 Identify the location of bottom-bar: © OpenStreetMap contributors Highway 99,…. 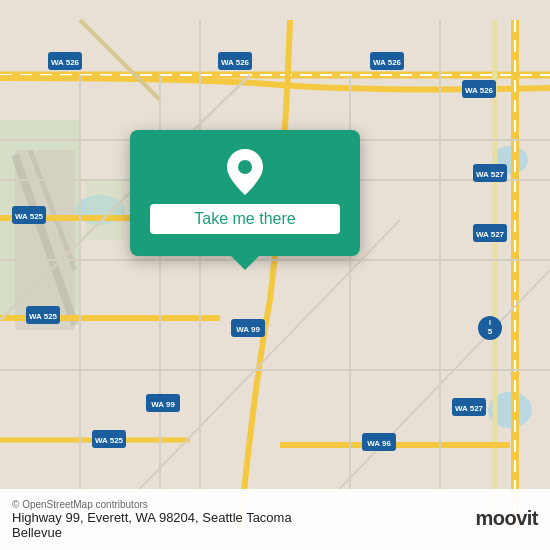
(275, 520).